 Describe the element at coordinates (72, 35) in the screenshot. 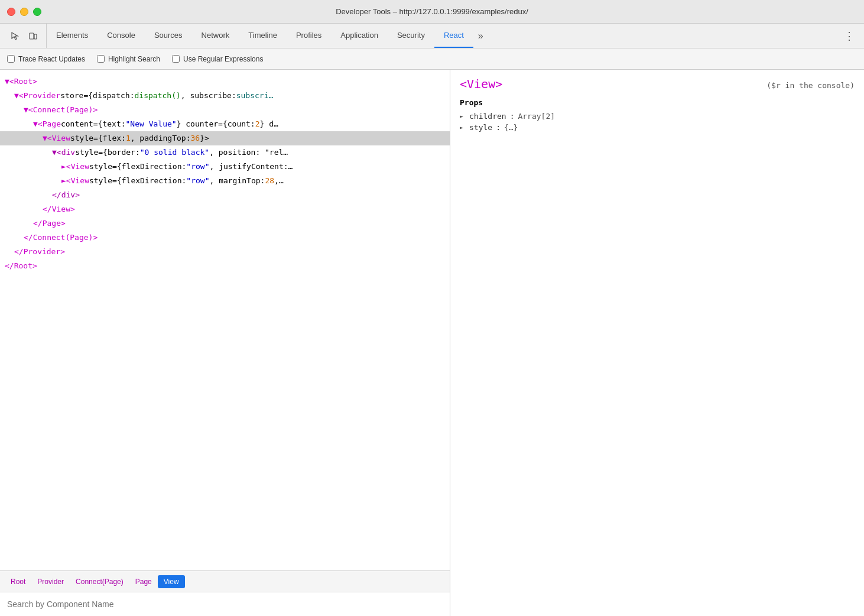

I see `tab-elements: Elements` at that location.